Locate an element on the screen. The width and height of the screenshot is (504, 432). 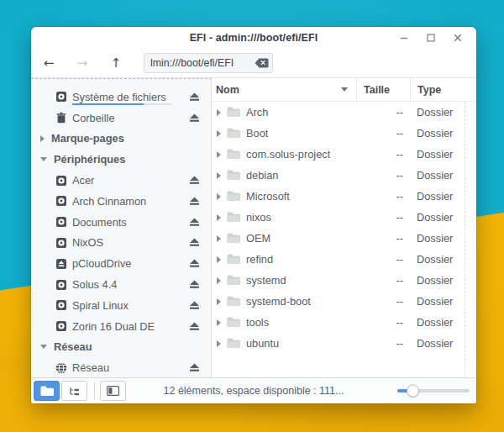
sidebar-item-documents: Documents is located at coordinates (121, 222).